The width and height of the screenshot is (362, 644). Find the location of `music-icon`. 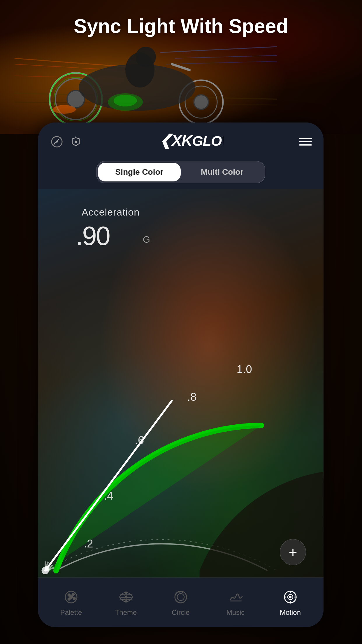

music-icon is located at coordinates (236, 597).